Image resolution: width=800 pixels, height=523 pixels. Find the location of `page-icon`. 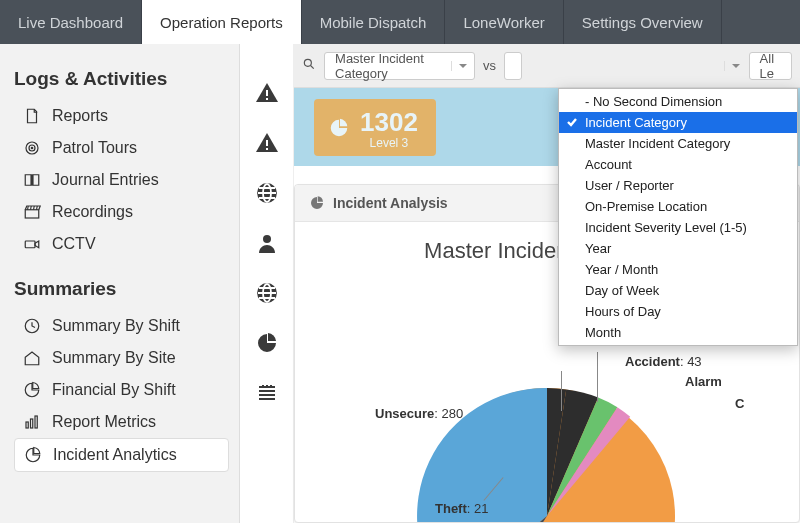

page-icon is located at coordinates (32, 116).